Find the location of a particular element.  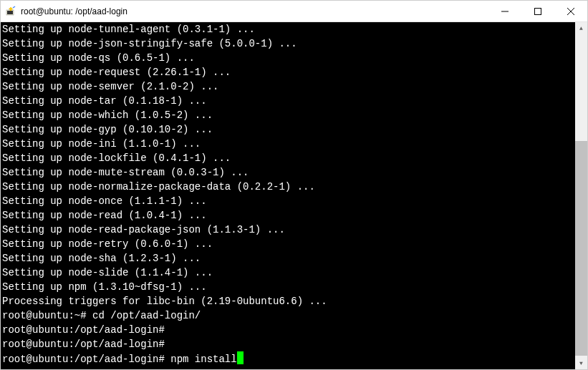

terminal-line: Setting up node-qs (0.6.5-1) ... is located at coordinates (295, 58).